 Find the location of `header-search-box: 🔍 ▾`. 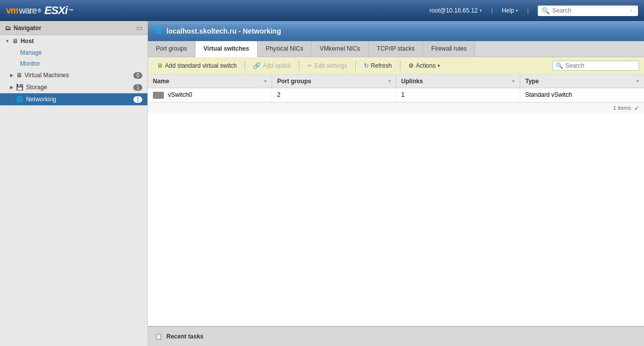

header-search-box: 🔍 ▾ is located at coordinates (588, 11).